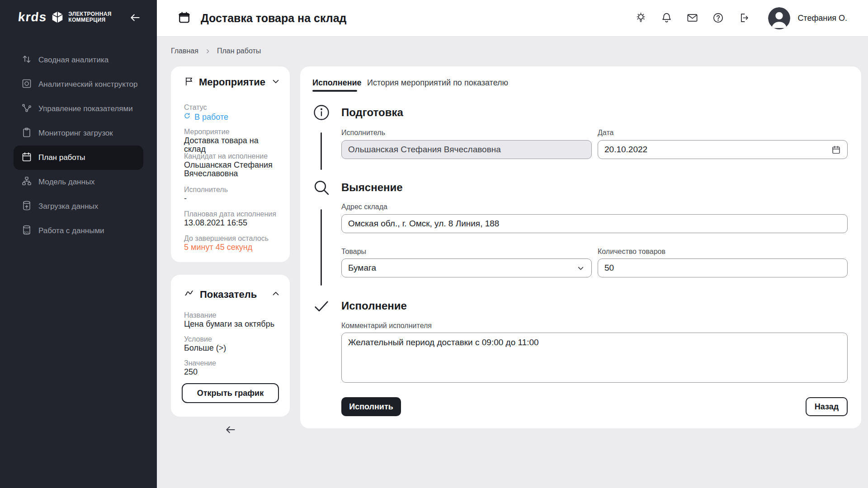 The height and width of the screenshot is (488, 868). Describe the element at coordinates (27, 85) in the screenshot. I see `frame-circle-icon` at that location.